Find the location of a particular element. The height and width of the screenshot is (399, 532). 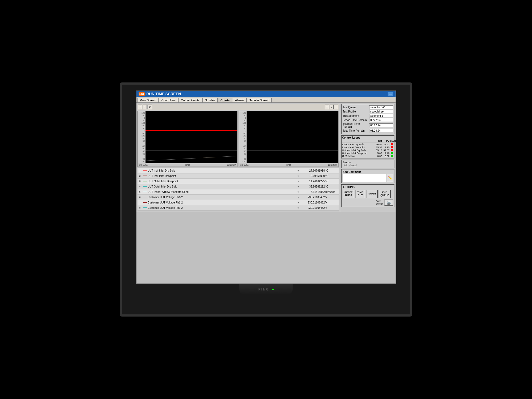

power-led is located at coordinates (273, 289).